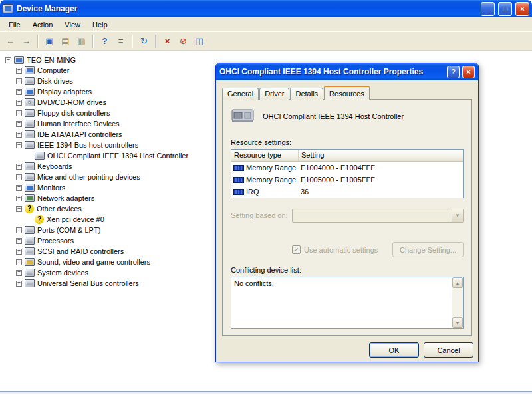  Describe the element at coordinates (65, 92) in the screenshot. I see `tree-item-label: Display adapters` at that location.